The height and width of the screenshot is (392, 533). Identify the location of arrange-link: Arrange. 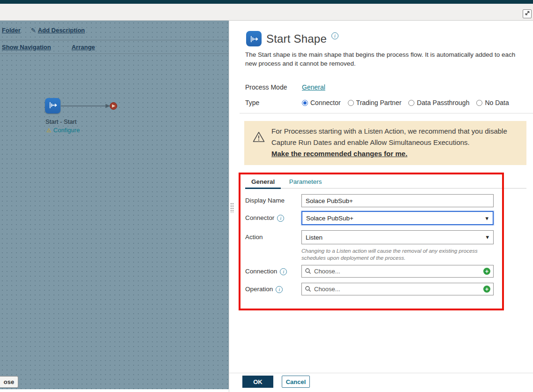
(83, 47).